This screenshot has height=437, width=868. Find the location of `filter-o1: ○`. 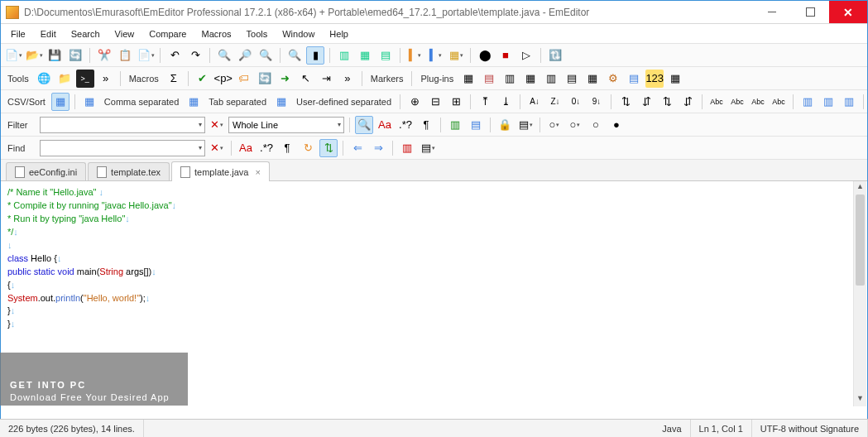

filter-o1: ○ is located at coordinates (554, 125).